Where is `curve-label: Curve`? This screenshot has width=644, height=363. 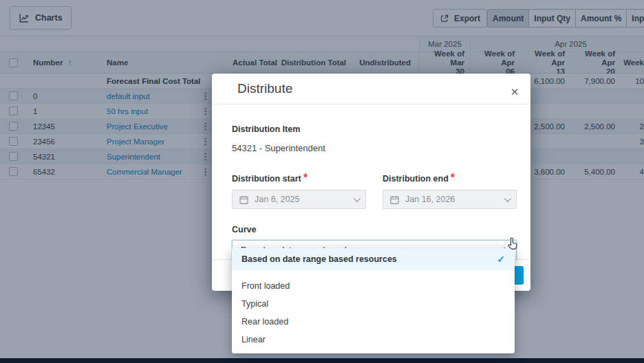
curve-label: Curve is located at coordinates (374, 230).